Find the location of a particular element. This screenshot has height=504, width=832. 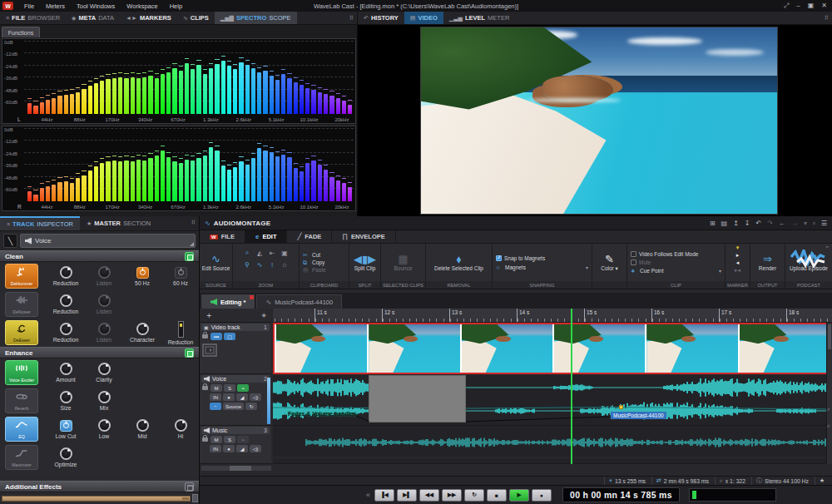

edit-source-button: ∿ Edit Source is located at coordinates (216, 263).